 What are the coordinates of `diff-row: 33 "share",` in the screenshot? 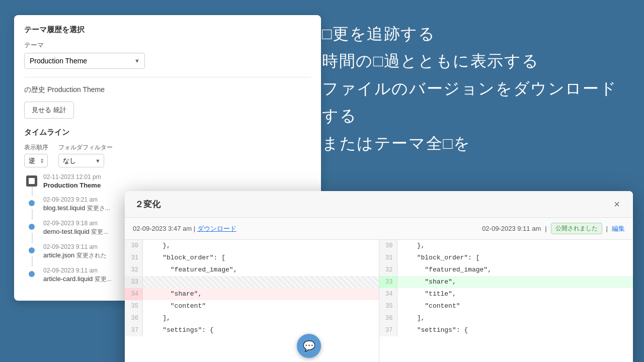 It's located at (506, 282).